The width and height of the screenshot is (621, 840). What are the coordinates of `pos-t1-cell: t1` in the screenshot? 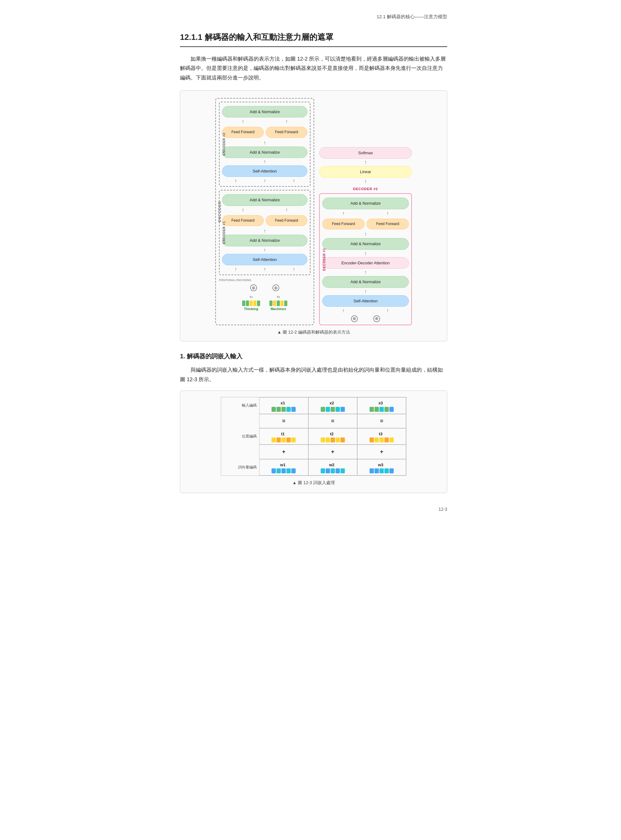 It's located at (283, 436).